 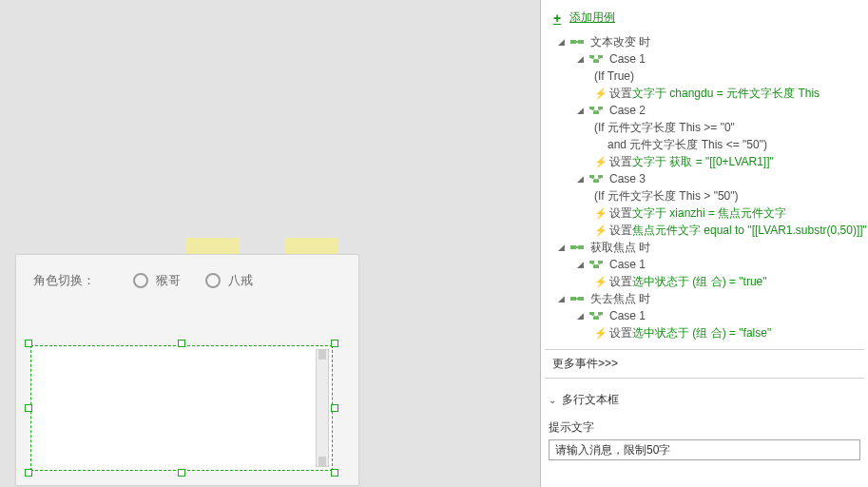 What do you see at coordinates (705, 282) in the screenshot?
I see `action-row: ⚡设置 选中状态于 (组 合) = "true"` at bounding box center [705, 282].